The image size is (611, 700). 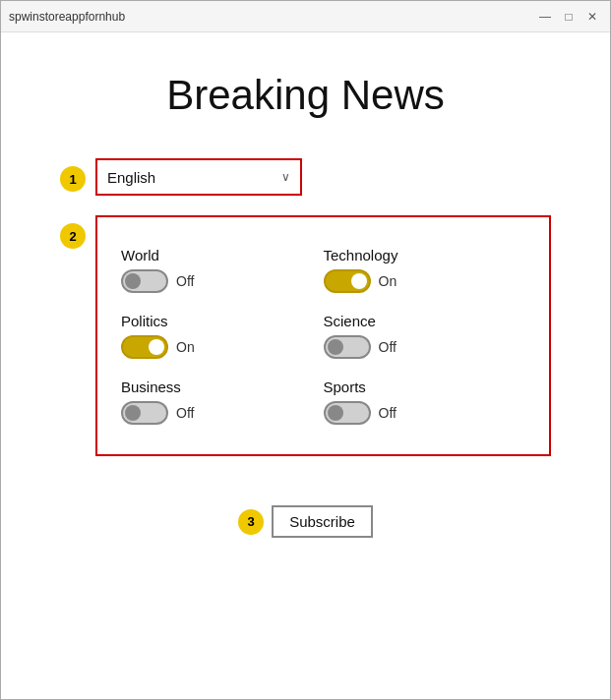 I want to click on topic-technology-name: Technology, so click(x=425, y=256).